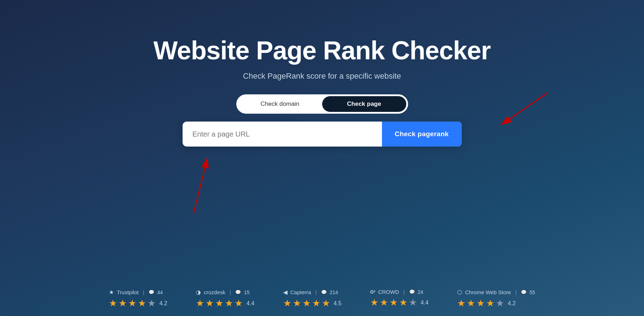 The width and height of the screenshot is (644, 316). I want to click on tab-check-domain: Check domain, so click(280, 104).